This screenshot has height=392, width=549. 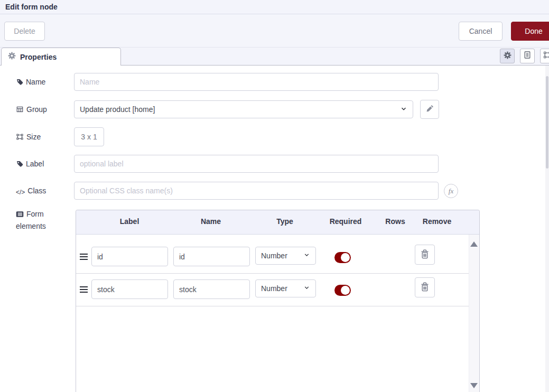 I want to click on done-button: Done, so click(x=530, y=31).